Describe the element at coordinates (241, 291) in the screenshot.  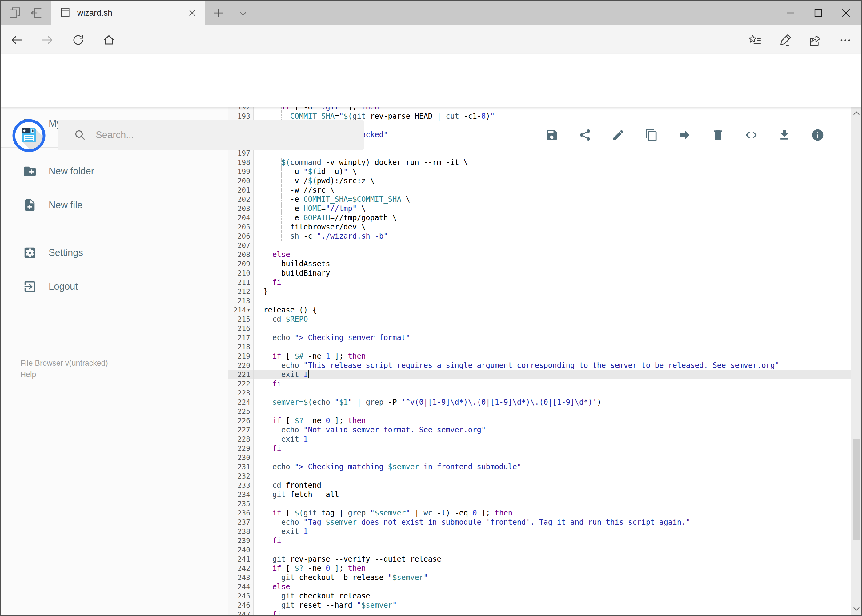
I see `line-number: 212` at that location.